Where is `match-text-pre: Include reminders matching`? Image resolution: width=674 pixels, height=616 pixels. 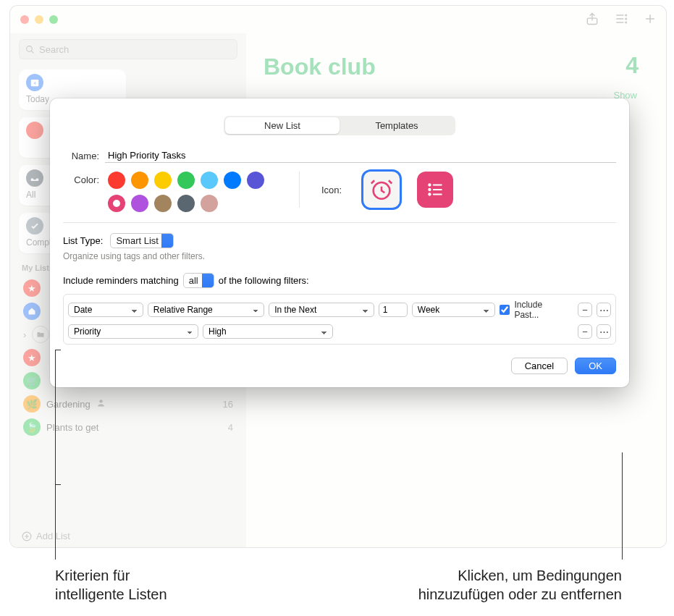
match-text-pre: Include reminders matching is located at coordinates (121, 281).